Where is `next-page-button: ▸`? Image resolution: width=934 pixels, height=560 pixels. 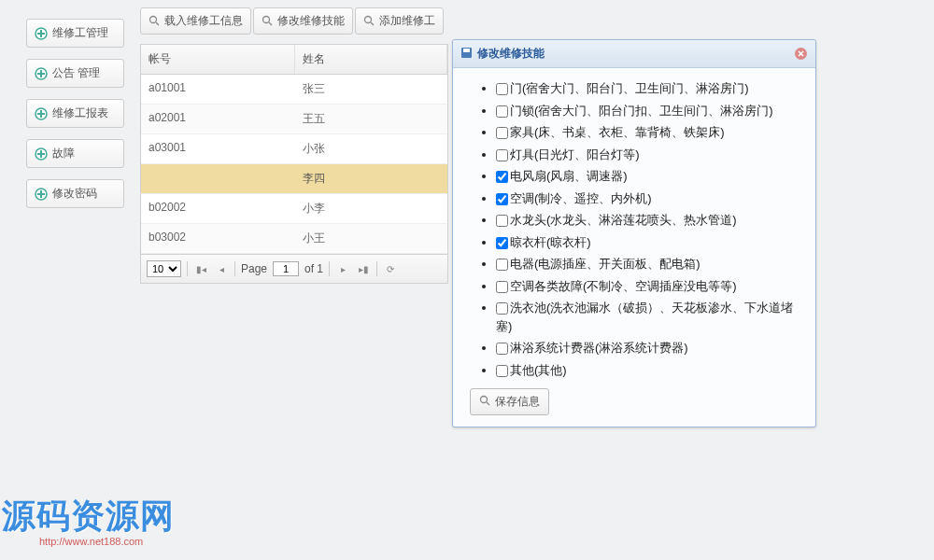 next-page-button: ▸ is located at coordinates (343, 269).